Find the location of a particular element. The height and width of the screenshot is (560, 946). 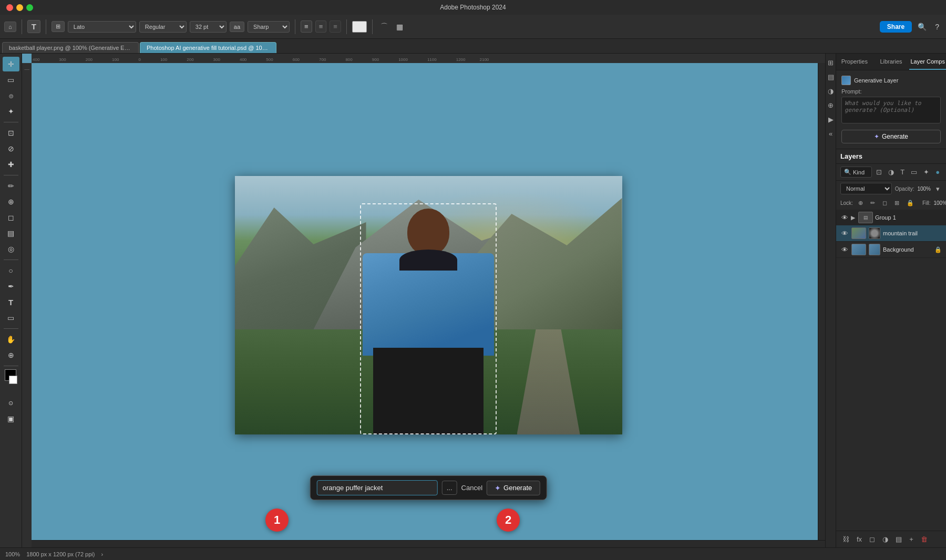

text-tool-button: T is located at coordinates (34, 26).